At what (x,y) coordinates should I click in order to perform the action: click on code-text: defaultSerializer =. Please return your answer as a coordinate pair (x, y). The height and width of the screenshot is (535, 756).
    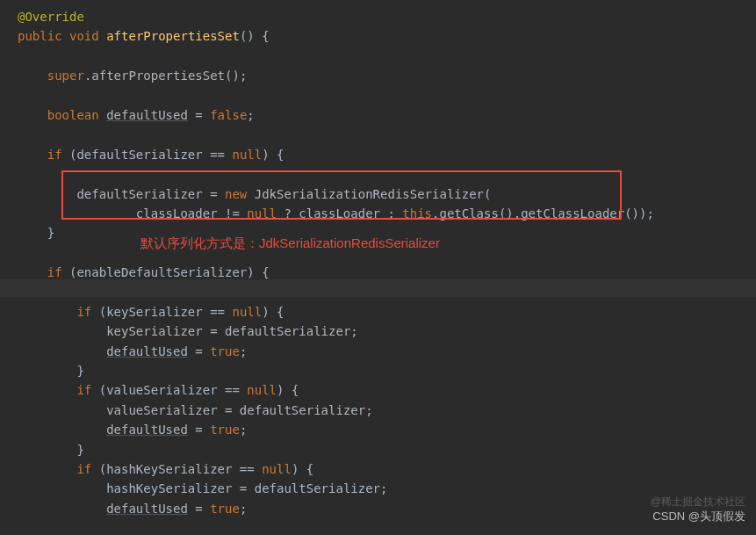
    Looking at the image, I should click on (151, 194).